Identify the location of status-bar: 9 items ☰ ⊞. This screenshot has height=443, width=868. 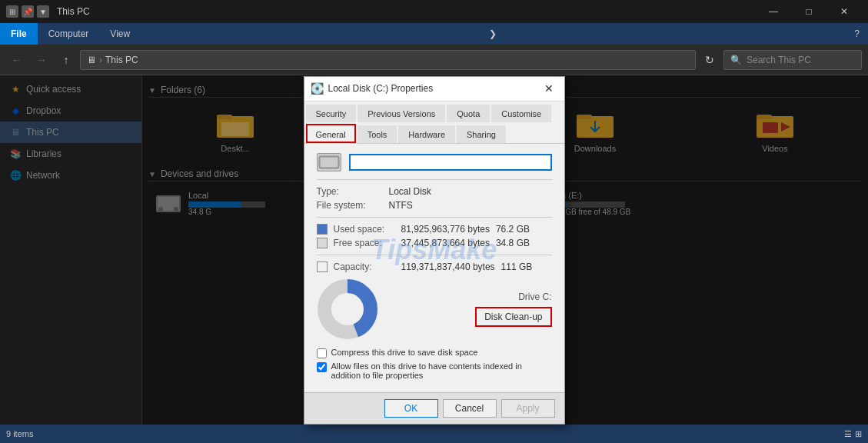
(434, 434).